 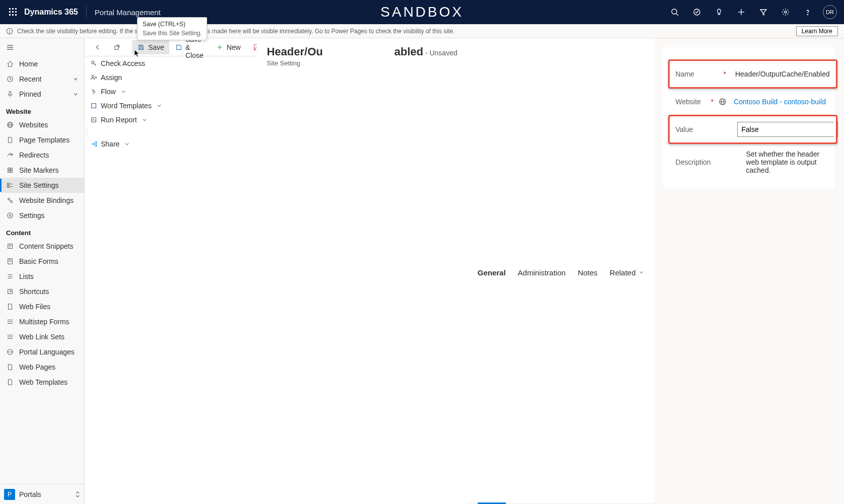 I want to click on updown-icon, so click(x=78, y=494).